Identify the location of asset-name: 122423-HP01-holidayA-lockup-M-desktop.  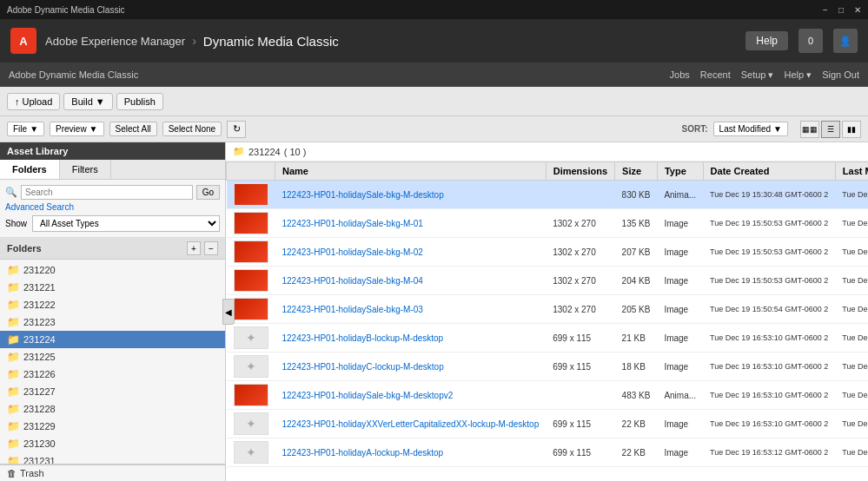
(411, 453).